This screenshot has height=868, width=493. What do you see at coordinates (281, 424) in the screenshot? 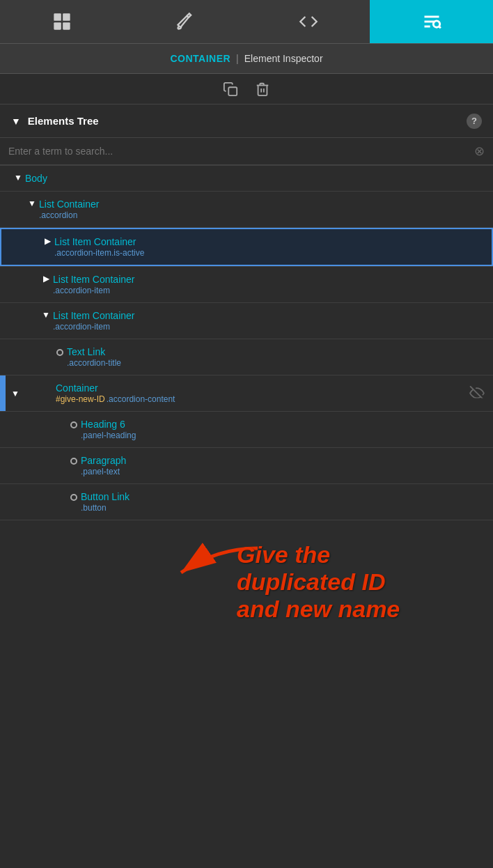
I see `item-name-heading-6: Heading 6` at bounding box center [281, 424].